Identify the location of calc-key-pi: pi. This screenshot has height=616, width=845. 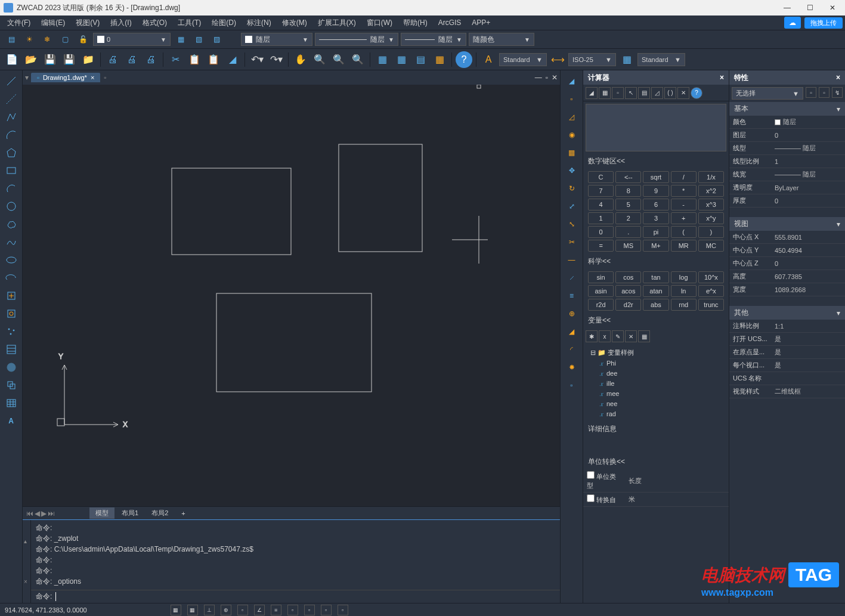
(656, 232).